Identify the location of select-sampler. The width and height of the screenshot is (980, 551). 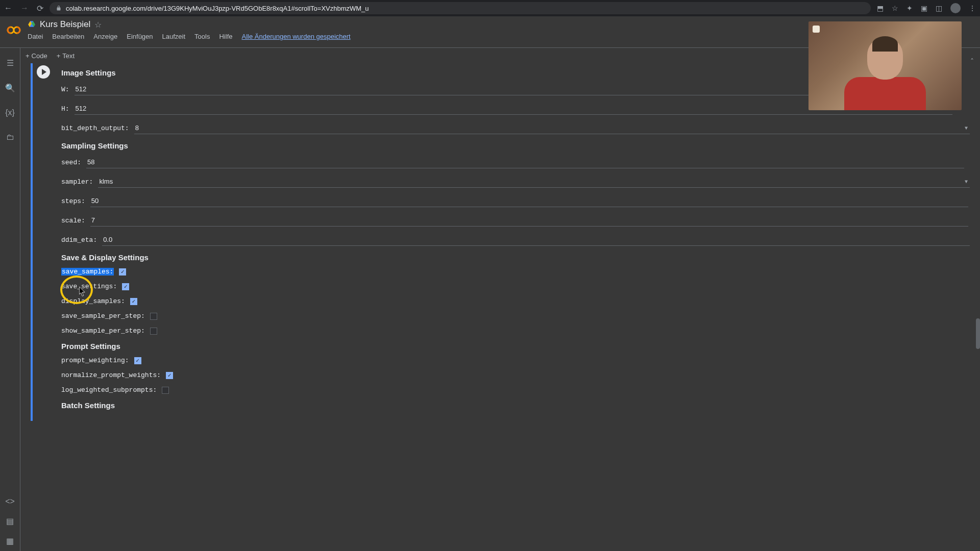
(534, 182).